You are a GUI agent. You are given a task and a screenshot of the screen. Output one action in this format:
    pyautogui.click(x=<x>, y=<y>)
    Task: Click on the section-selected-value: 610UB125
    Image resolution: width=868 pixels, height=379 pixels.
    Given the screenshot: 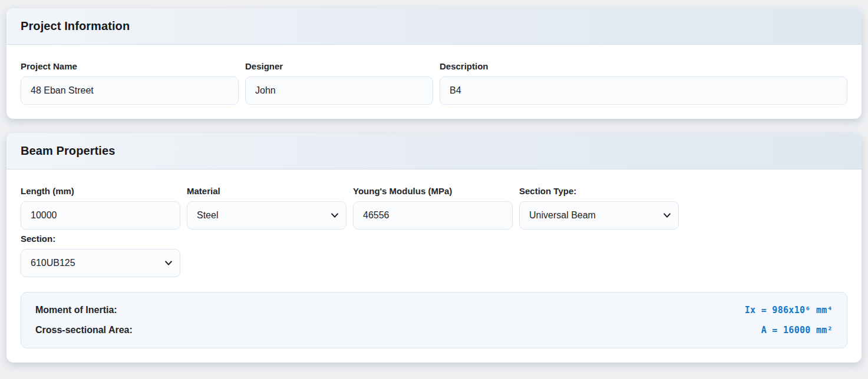 What is the action you would take?
    pyautogui.click(x=53, y=263)
    